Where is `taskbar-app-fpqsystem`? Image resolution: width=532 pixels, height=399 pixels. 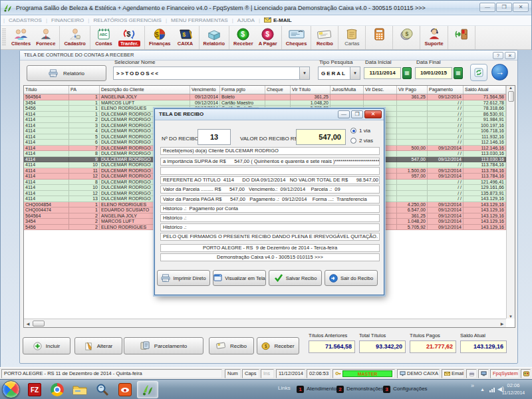 taskbar-app-fpqsystem is located at coordinates (148, 390).